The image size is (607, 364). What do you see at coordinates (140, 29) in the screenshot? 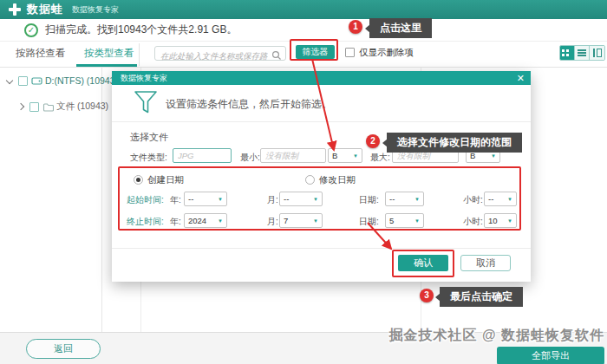
I see `scan-status-text: 扫描完成。找到10943个文件共2.91 GB。` at bounding box center [140, 29].